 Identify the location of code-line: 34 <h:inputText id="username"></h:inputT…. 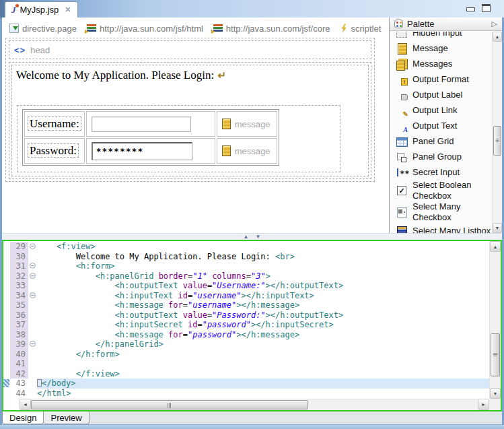
(246, 296).